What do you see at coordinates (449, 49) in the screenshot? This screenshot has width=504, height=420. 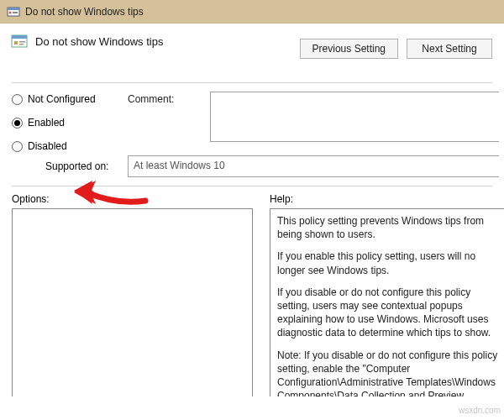 I see `next-setting-button: Next Setting` at bounding box center [449, 49].